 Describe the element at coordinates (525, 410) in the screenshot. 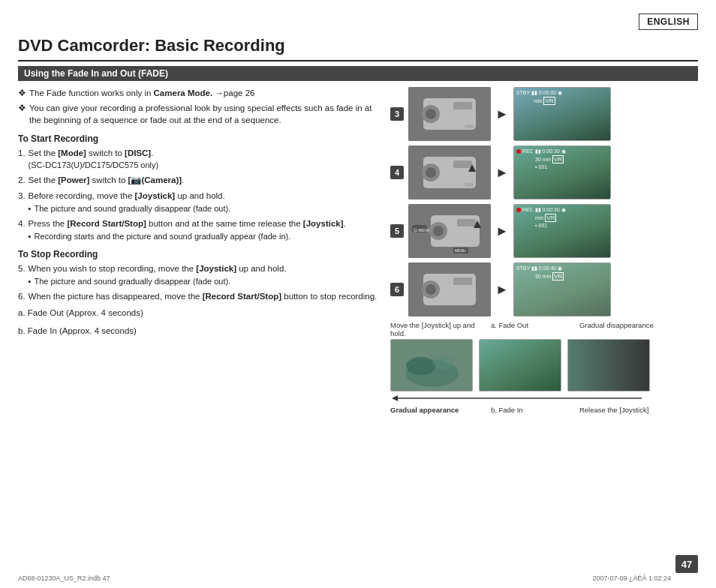

I see `strip-bottom-labels: Gradual appearance b. Fade In Release th…` at that location.